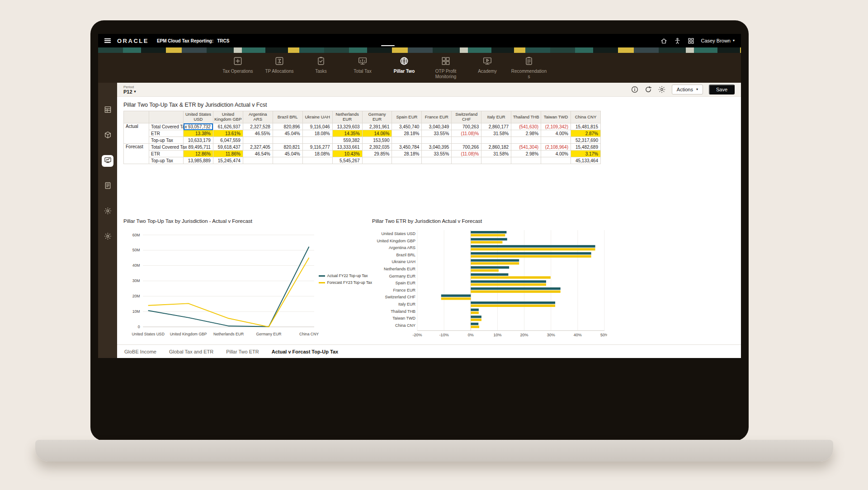  Describe the element at coordinates (529, 70) in the screenshot. I see `nav-item-recommendations: Recommendations` at that location.